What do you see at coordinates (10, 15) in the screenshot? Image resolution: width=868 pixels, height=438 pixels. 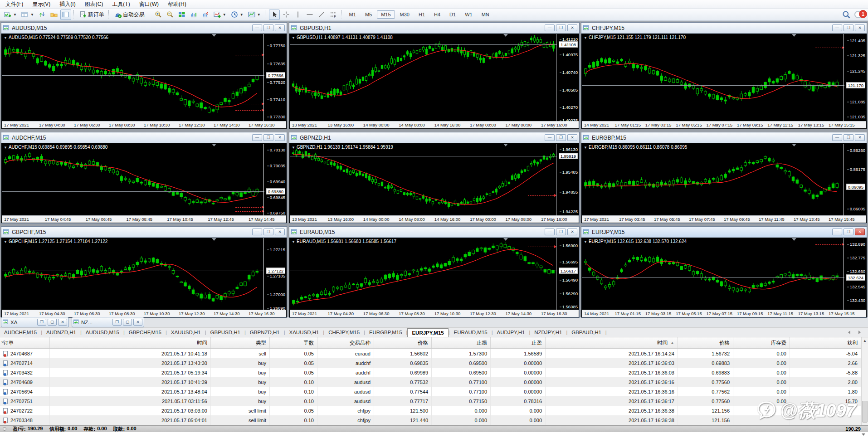 I see `new-chart-button: ▼` at bounding box center [10, 15].